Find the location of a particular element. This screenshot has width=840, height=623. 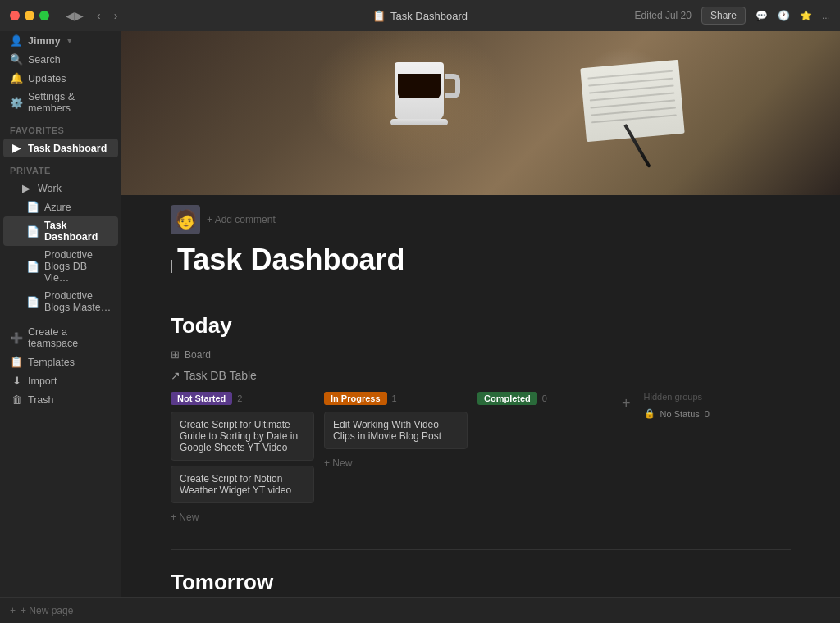

today-no-status-label: No Status is located at coordinates (680, 414).